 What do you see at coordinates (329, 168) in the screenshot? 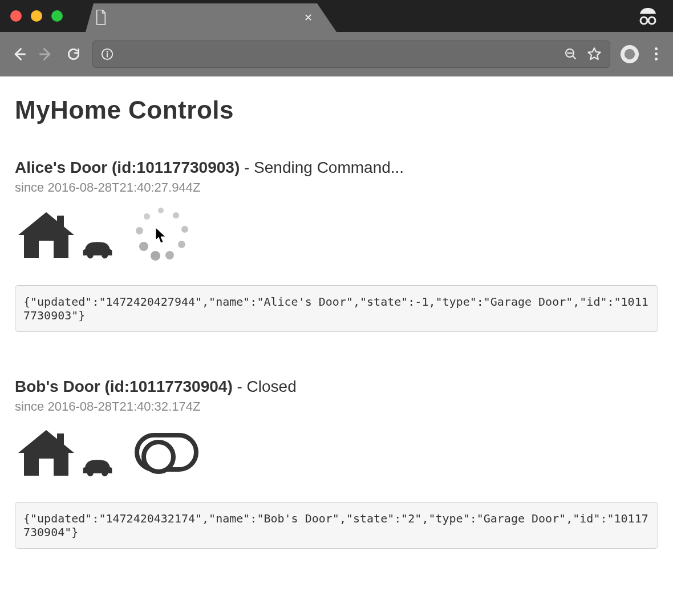
I see `device-status: Sending Command...` at bounding box center [329, 168].